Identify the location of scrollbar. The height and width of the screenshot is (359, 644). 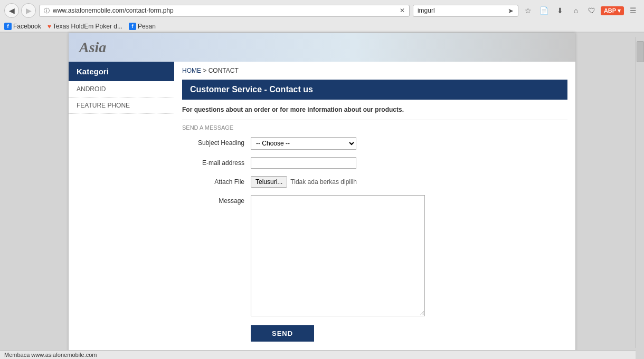
(640, 192).